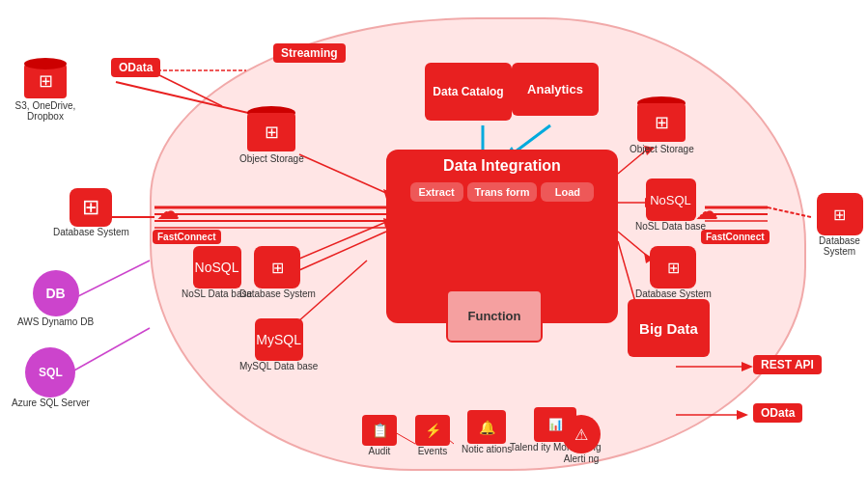 This screenshot has height=494, width=868. What do you see at coordinates (135, 68) in the screenshot?
I see `odata-left-label: OData` at bounding box center [135, 68].